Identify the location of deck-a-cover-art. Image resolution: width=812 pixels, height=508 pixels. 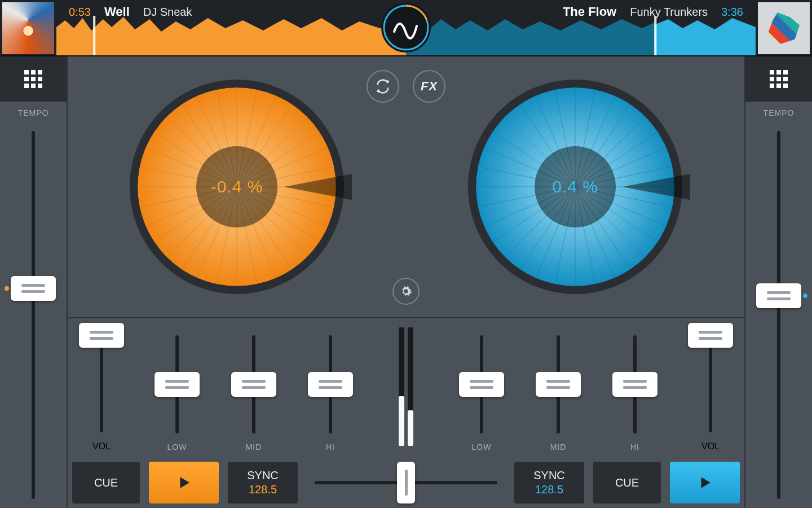
(28, 28).